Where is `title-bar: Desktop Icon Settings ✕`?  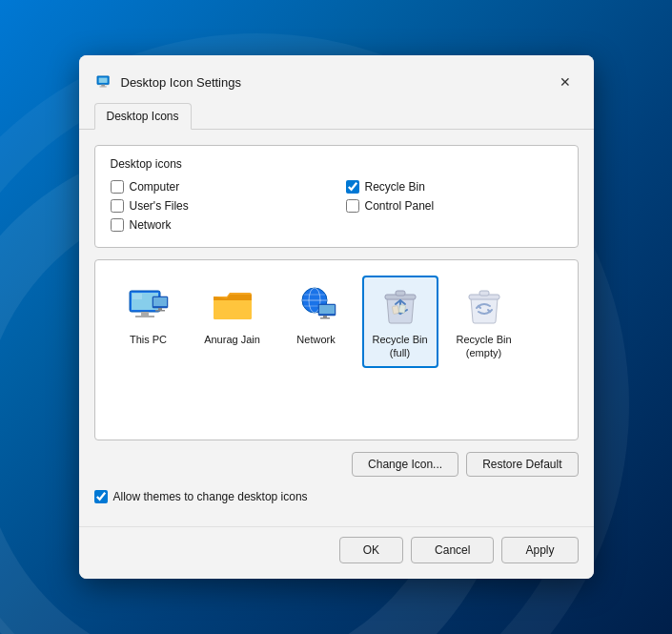 title-bar: Desktop Icon Settings ✕ is located at coordinates (336, 75).